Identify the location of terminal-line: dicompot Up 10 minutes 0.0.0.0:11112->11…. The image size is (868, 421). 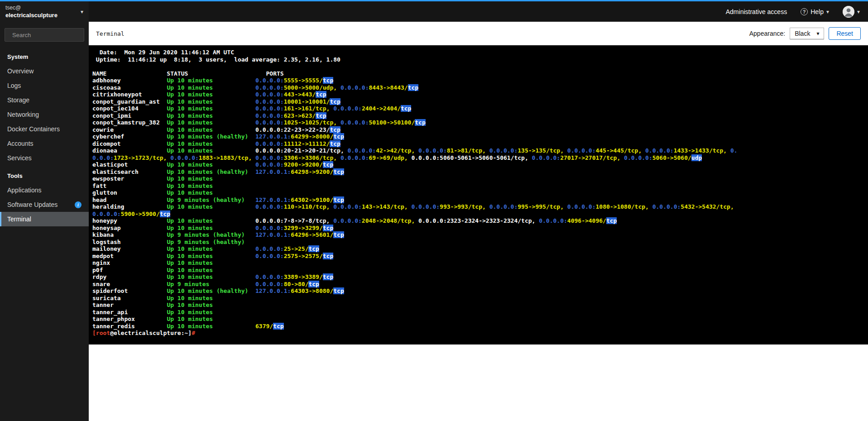
(478, 144).